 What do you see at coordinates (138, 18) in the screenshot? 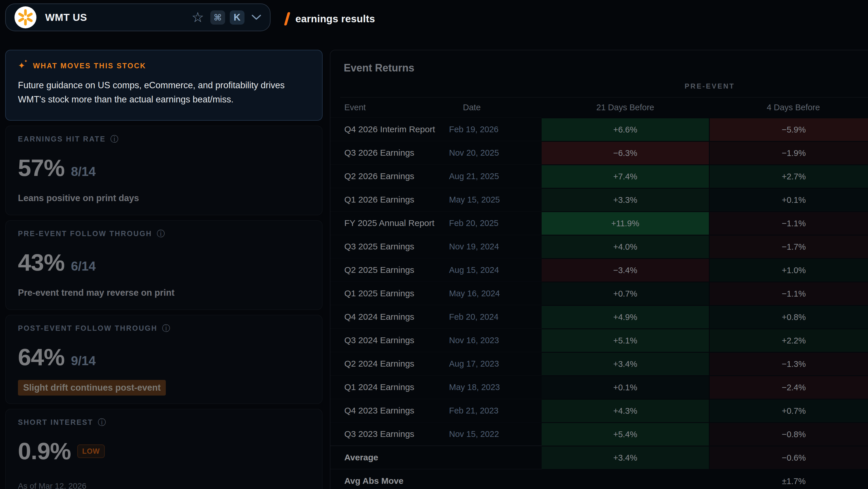
I see `ticker-selector: WMT US ☆ ⌘ K` at bounding box center [138, 18].